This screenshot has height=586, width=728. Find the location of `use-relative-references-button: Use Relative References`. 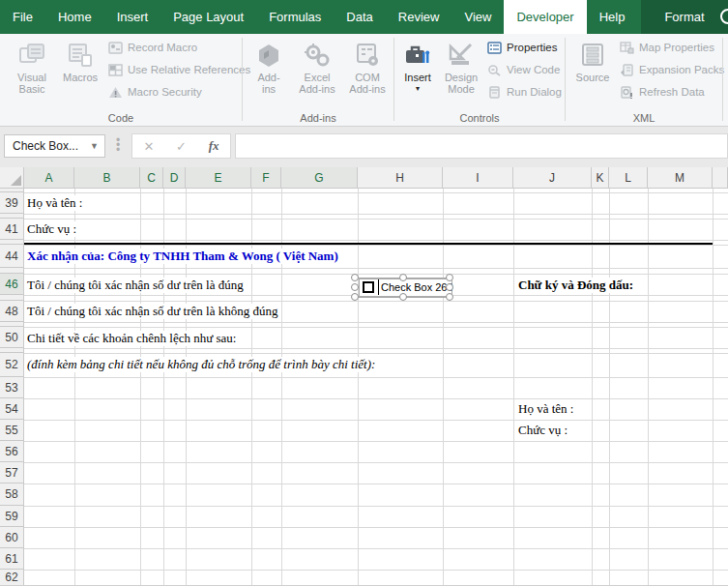

use-relative-references-button: Use Relative References is located at coordinates (180, 70).